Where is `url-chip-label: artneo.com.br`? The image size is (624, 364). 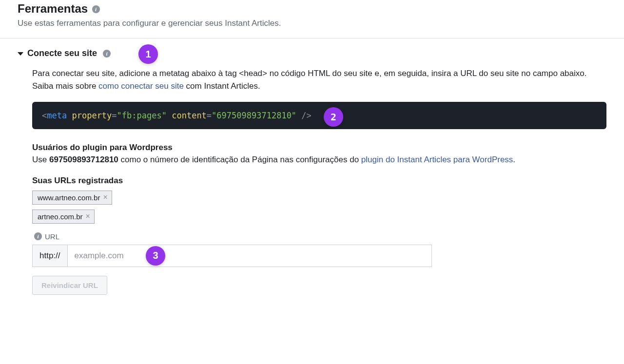
url-chip-label: artneo.com.br is located at coordinates (60, 216).